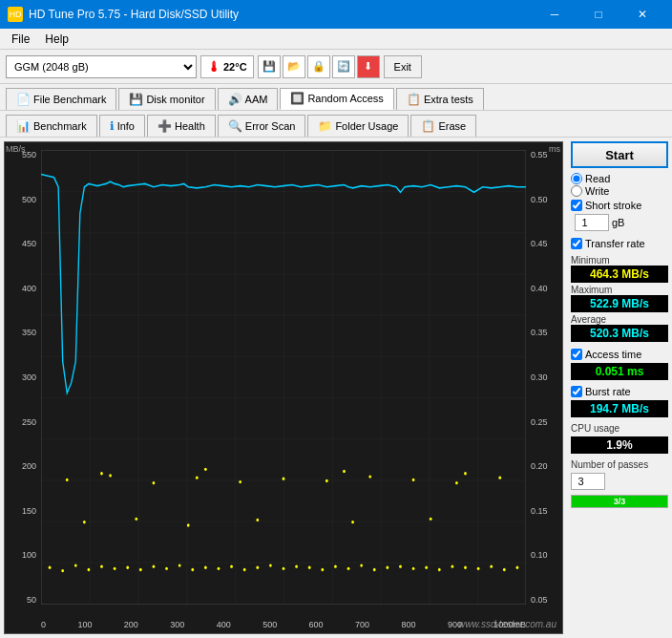  Describe the element at coordinates (577, 392) in the screenshot. I see `burst-rate-checkbox` at that location.